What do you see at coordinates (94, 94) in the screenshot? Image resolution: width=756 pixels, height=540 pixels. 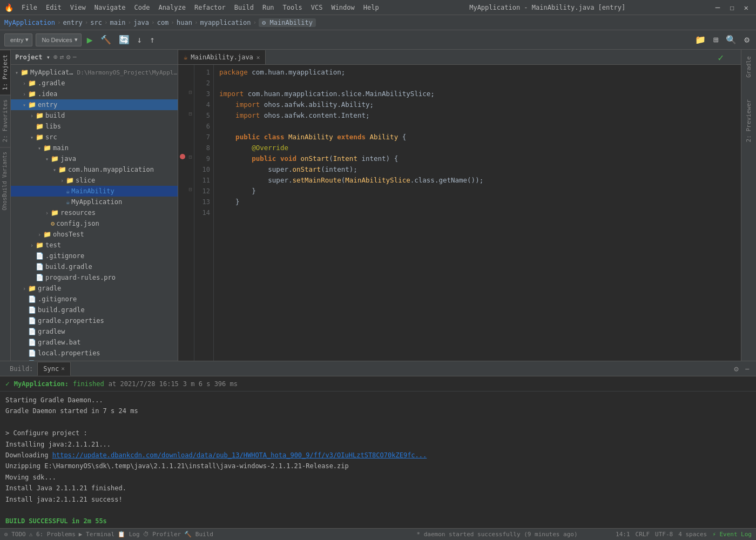 I see `tree-item-idea: › 📁 .idea` at bounding box center [94, 94].